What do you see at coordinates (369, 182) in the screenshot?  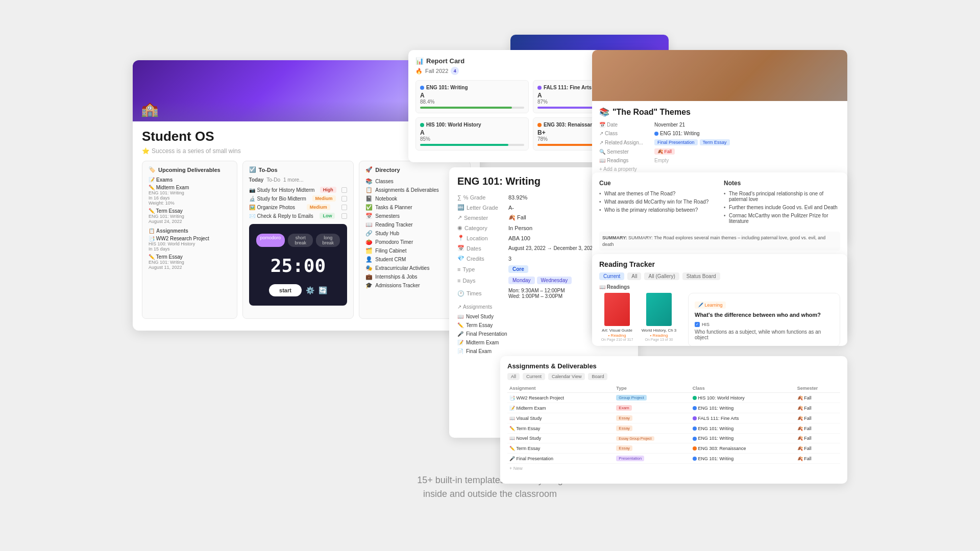 I see `classes-icon: 📚` at bounding box center [369, 182].